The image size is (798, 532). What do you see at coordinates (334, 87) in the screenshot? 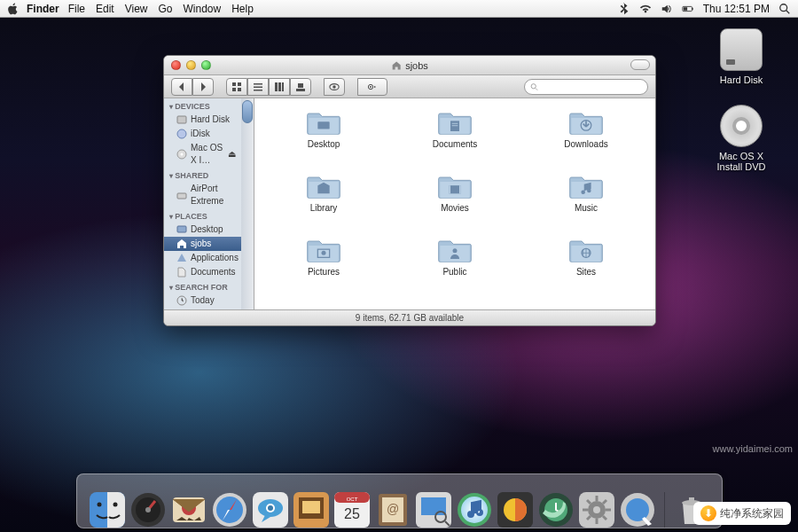
I see `quicklook-button` at bounding box center [334, 87].